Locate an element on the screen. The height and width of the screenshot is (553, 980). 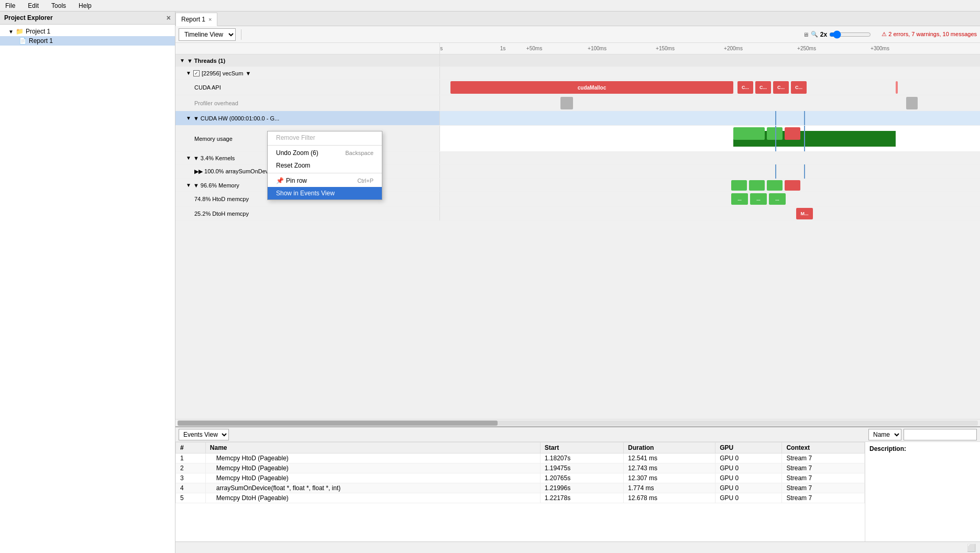
bar-msec-r1 is located at coordinates (792, 185).